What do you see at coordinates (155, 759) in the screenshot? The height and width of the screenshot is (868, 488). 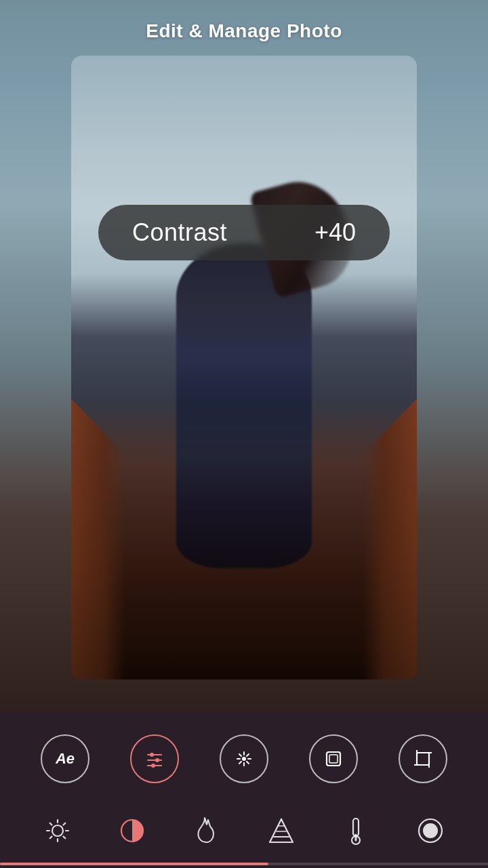 I see `tool-adjustments` at bounding box center [155, 759].